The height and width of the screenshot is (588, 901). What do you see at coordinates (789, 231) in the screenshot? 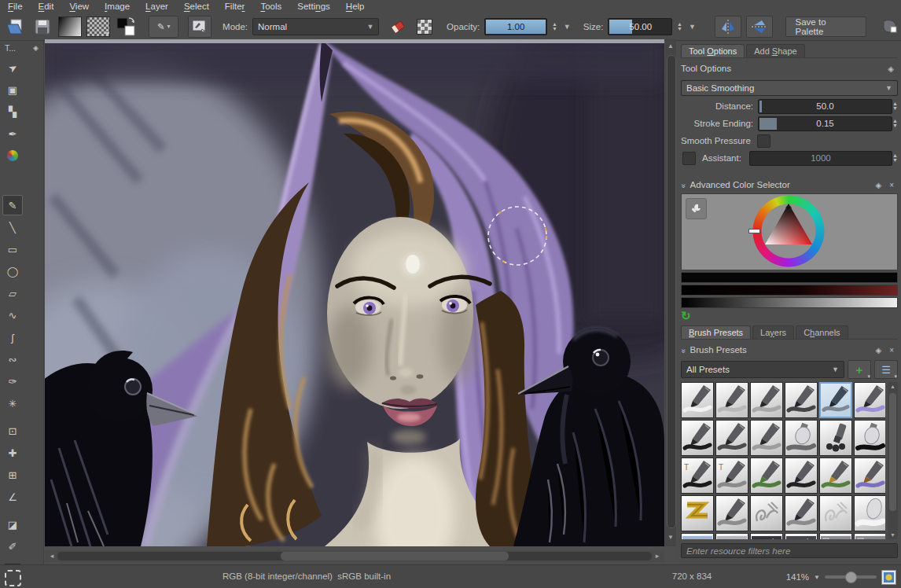
I see `color-triangle` at bounding box center [789, 231].